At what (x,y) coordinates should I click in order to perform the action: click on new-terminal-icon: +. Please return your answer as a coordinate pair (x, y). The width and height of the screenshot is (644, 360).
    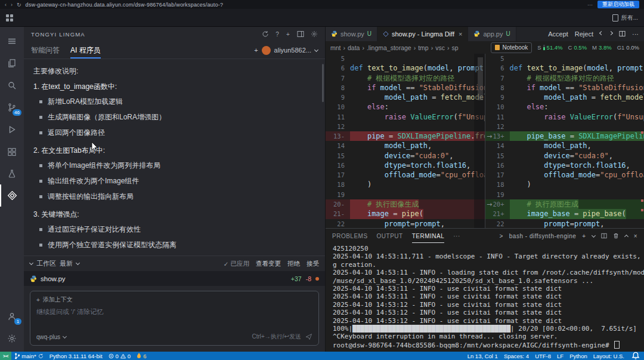
    Looking at the image, I should click on (584, 236).